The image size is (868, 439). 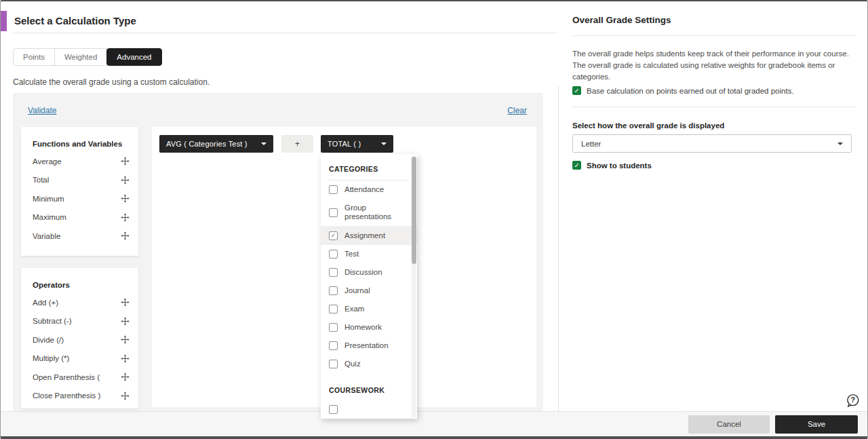 I want to click on operator-item-add: Add (+), so click(x=80, y=303).